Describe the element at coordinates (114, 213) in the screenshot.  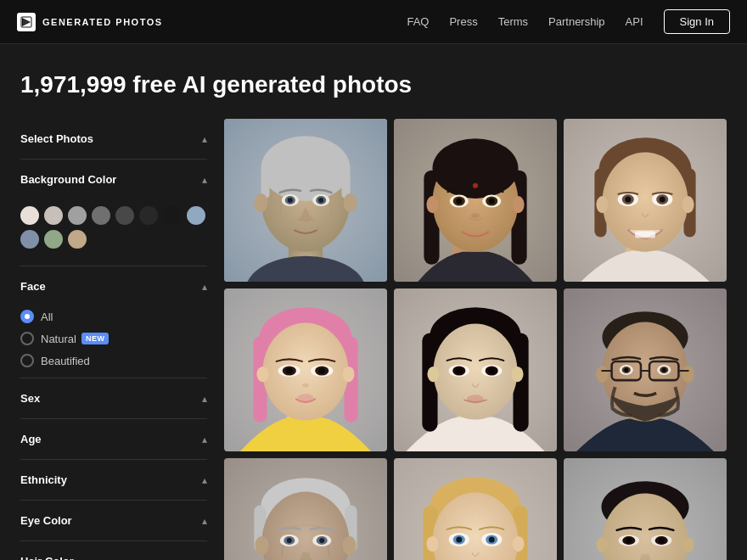
I see `filter-background-color: Background Color ▴` at that location.